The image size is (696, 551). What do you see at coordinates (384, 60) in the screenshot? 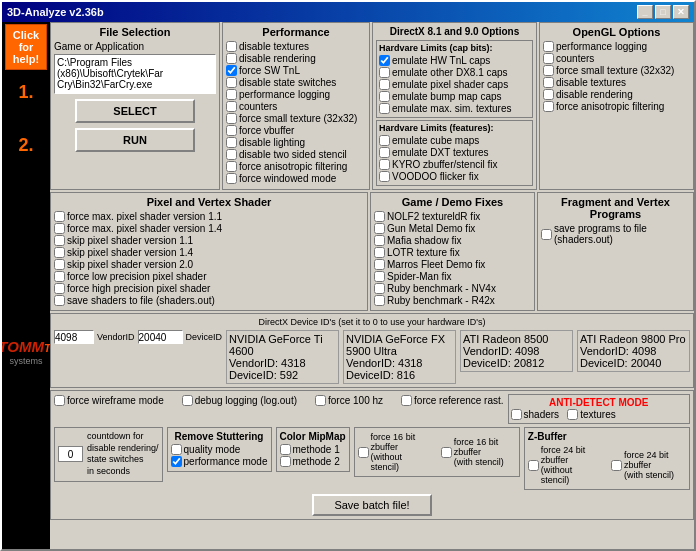
I see `dx-emulate-hw-tnl-cb` at bounding box center [384, 60].